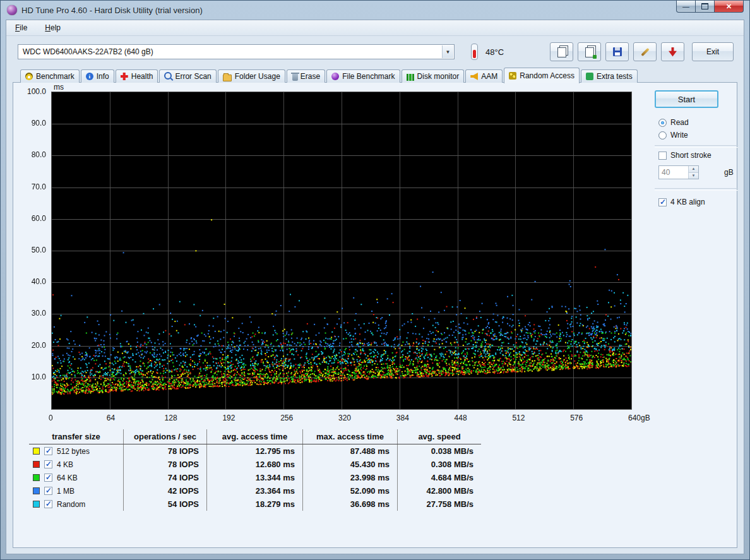 This screenshot has height=560, width=750. What do you see at coordinates (76, 477) in the screenshot?
I see `transfer-size-cell: 64 KB` at bounding box center [76, 477].